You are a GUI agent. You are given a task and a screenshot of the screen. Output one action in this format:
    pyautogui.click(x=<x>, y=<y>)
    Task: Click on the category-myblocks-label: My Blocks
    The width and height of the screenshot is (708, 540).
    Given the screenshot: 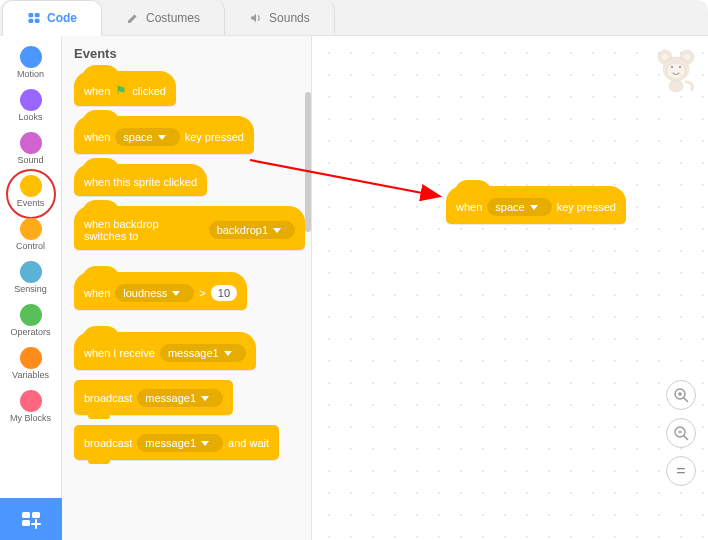 What is the action you would take?
    pyautogui.click(x=30, y=418)
    